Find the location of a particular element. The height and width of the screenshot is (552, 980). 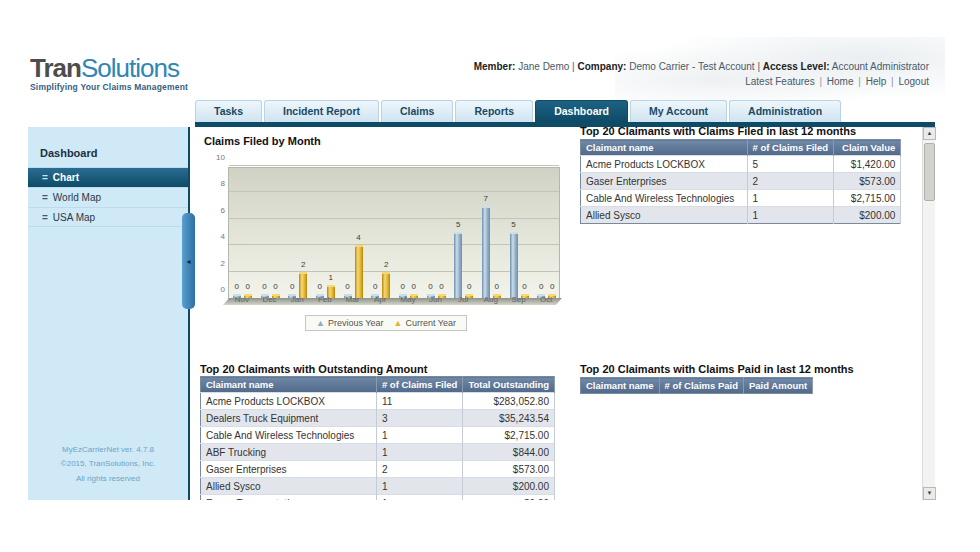

header-link-latest-features: Latest Features is located at coordinates (780, 82).